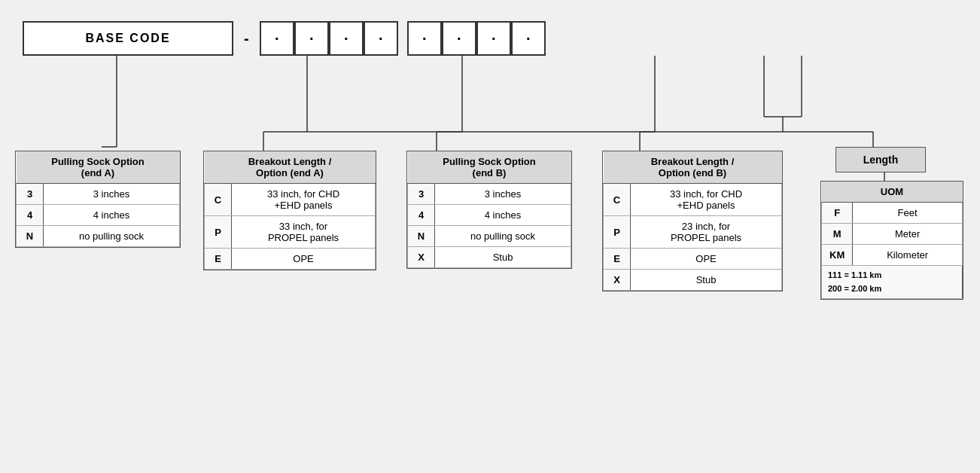 The height and width of the screenshot is (473, 980). What do you see at coordinates (304, 232) in the screenshot?
I see `desc-cell: 33 inch, forPROPEL panels` at bounding box center [304, 232].